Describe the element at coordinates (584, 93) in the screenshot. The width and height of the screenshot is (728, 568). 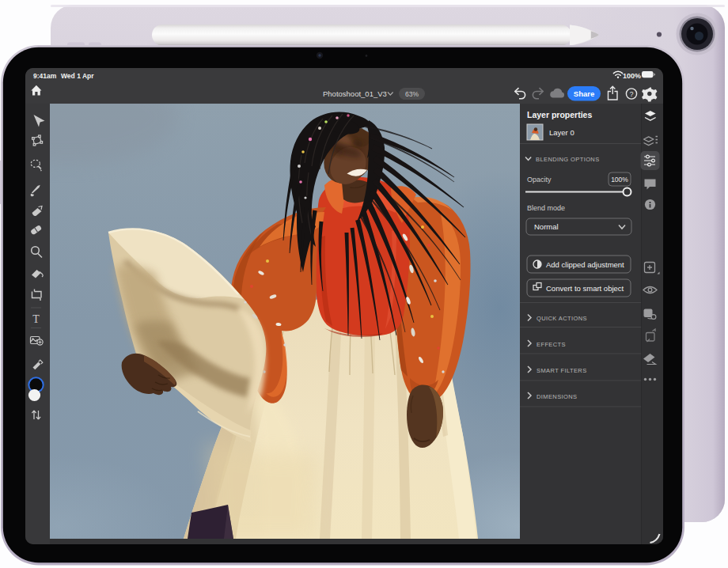
I see `svg-text: Share` at that location.